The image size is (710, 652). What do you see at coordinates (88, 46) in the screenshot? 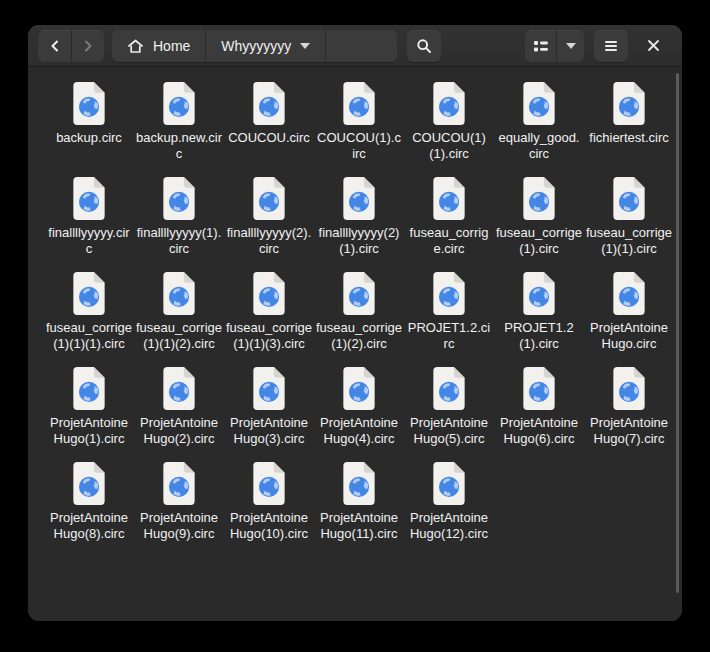
I see `forward-button` at bounding box center [88, 46].